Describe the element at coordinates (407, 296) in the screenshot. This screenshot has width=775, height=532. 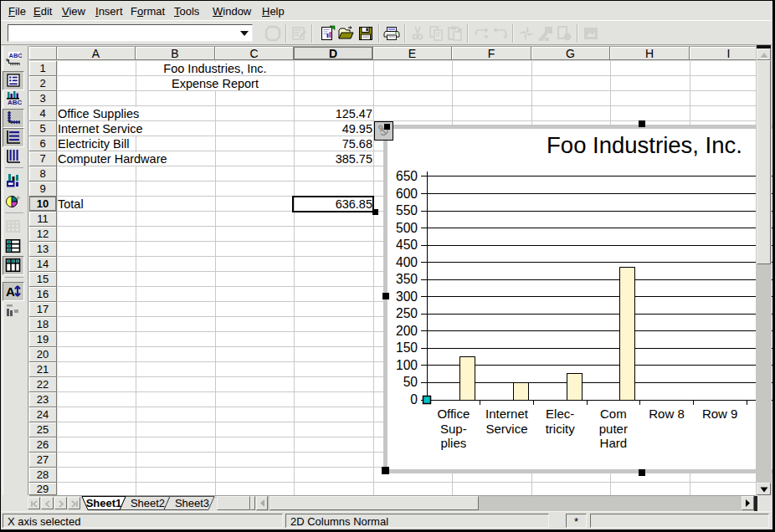
I see `svg-text: 300` at that location.